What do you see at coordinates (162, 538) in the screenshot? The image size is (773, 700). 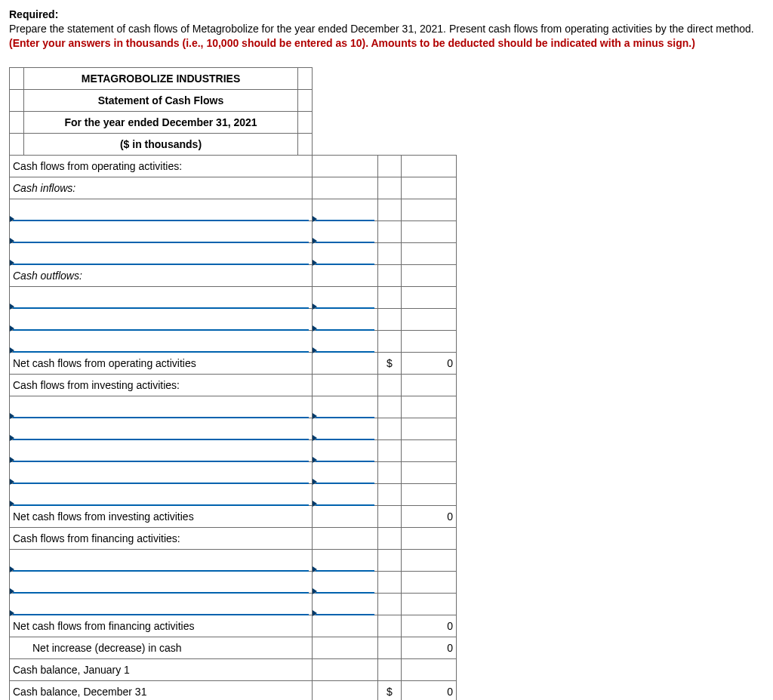 I see `cff-heading: Cash flows from financing activities:` at bounding box center [162, 538].